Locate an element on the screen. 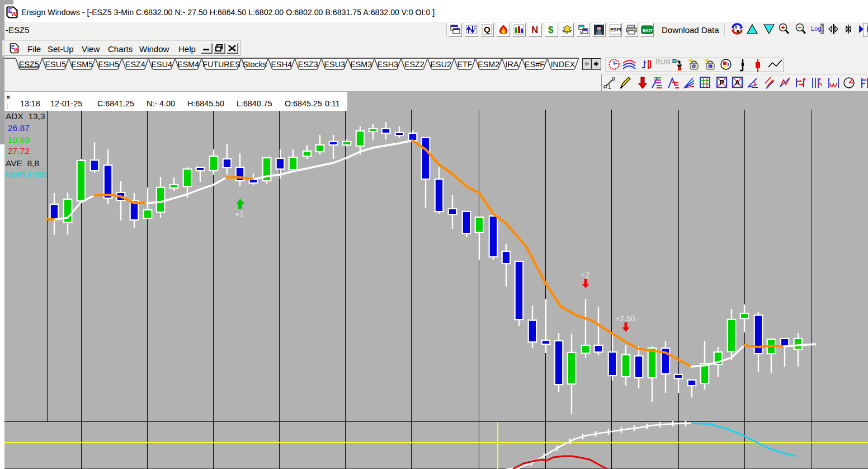 This screenshot has height=469, width=868. svg-text: 6846.4155 is located at coordinates (26, 175).